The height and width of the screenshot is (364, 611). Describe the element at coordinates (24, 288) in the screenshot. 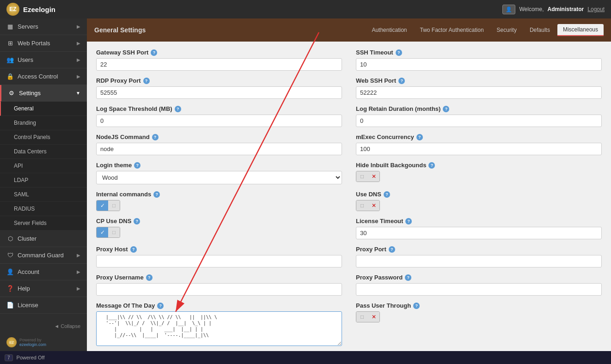

I see `sidebar-label-help: Help` at that location.